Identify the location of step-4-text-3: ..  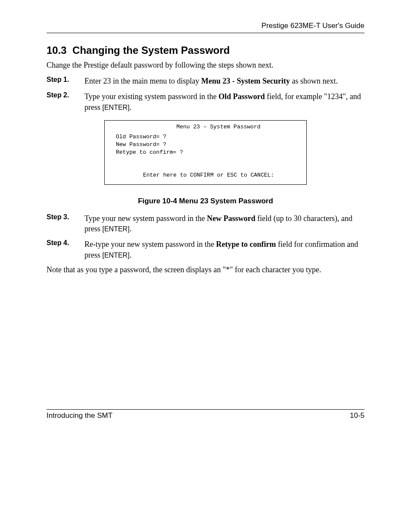
(131, 255).